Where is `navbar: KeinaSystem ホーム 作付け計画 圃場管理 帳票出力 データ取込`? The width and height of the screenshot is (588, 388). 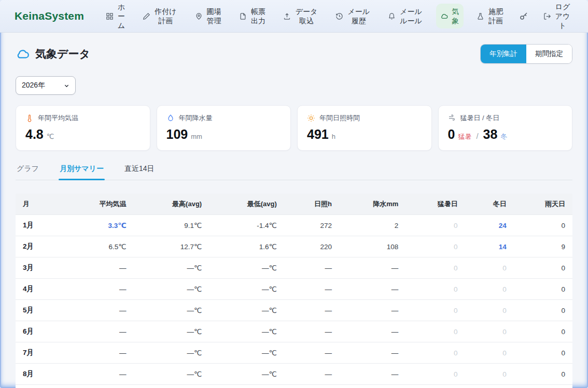
navbar: KeinaSystem ホーム 作付け計画 圃場管理 帳票出力 データ取込 is located at coordinates (294, 17).